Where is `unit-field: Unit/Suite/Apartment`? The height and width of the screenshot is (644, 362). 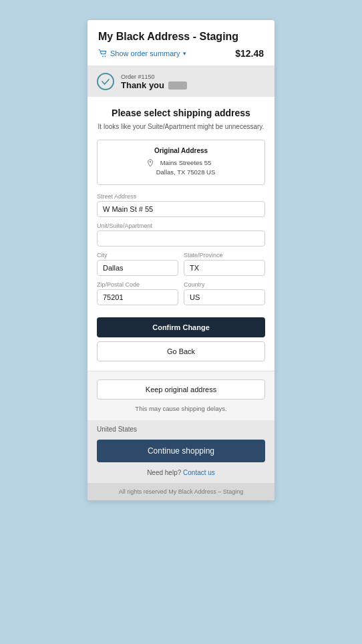 unit-field: Unit/Suite/Apartment is located at coordinates (181, 234).